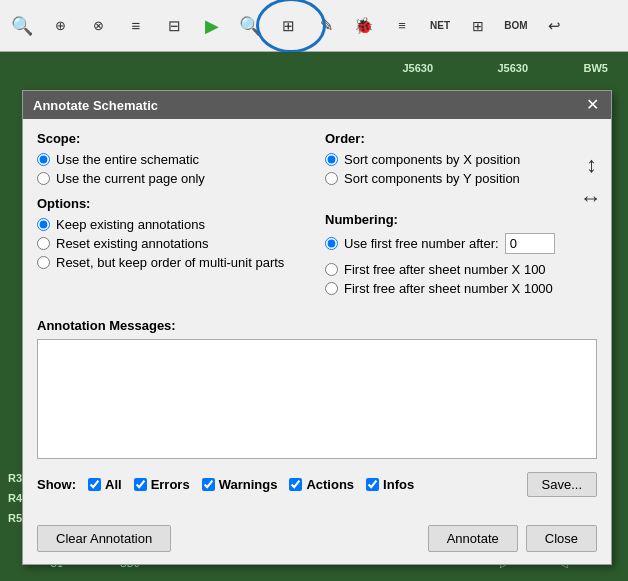 This screenshot has width=628, height=581. I want to click on opt-reset-keep-label: Reset, but keep order of multi-unit part…, so click(170, 262).